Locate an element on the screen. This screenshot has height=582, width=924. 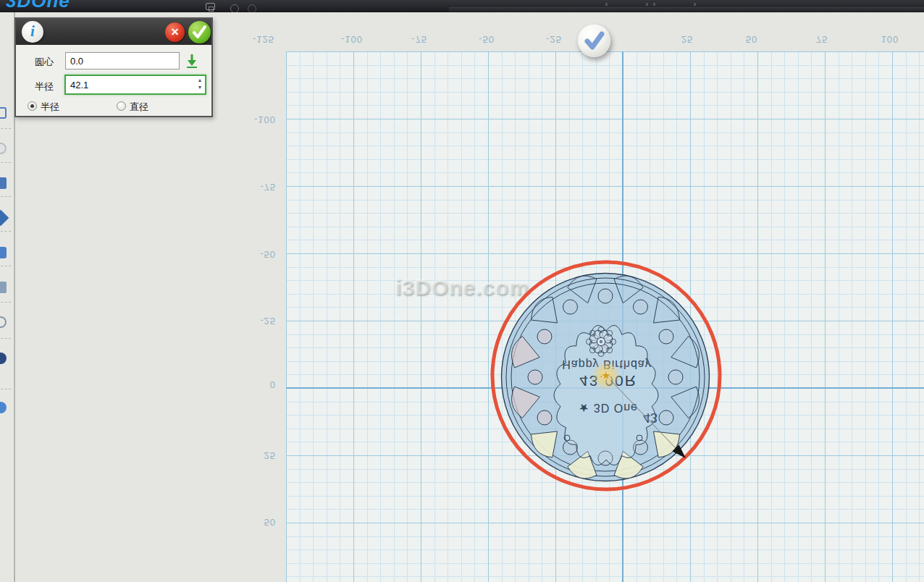
radio-radius is located at coordinates (32, 106).